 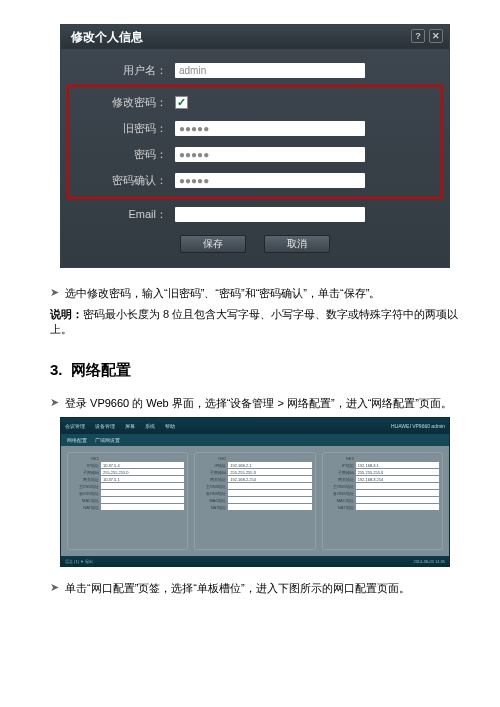 What do you see at coordinates (125, 128) in the screenshot?
I see `old-password-label: 旧密码：` at bounding box center [125, 128].